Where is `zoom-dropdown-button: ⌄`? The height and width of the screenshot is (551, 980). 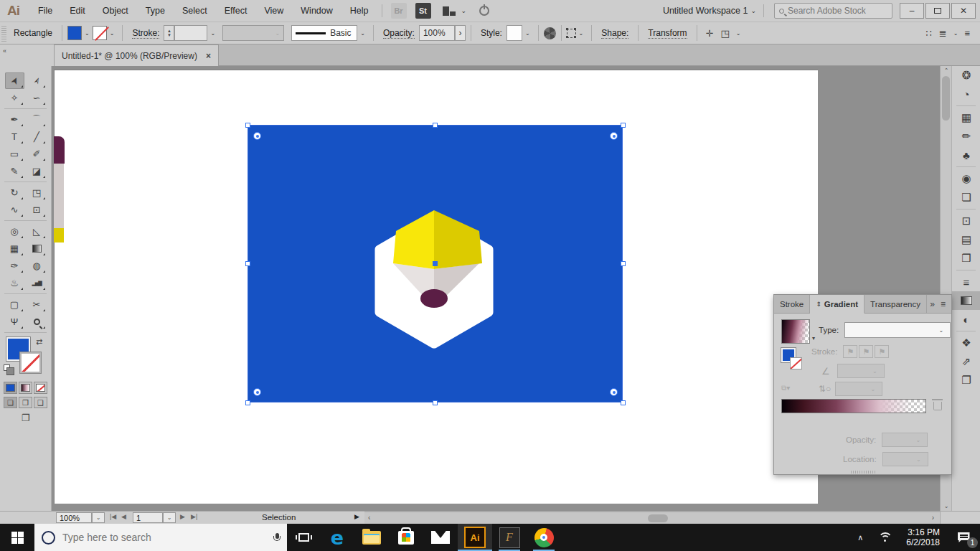 zoom-dropdown-button: ⌄ is located at coordinates (98, 518).